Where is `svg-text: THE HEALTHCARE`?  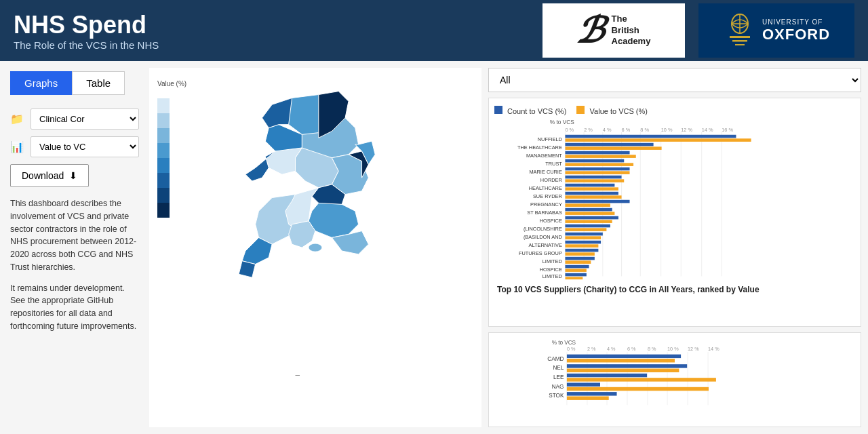
svg-text: THE HEALTHCARE is located at coordinates (540, 148).